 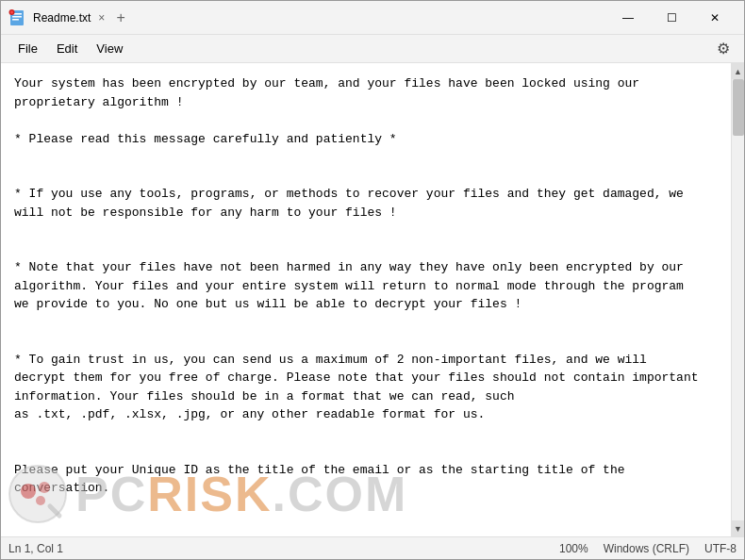 What do you see at coordinates (17, 18) in the screenshot?
I see `app-icon` at bounding box center [17, 18].